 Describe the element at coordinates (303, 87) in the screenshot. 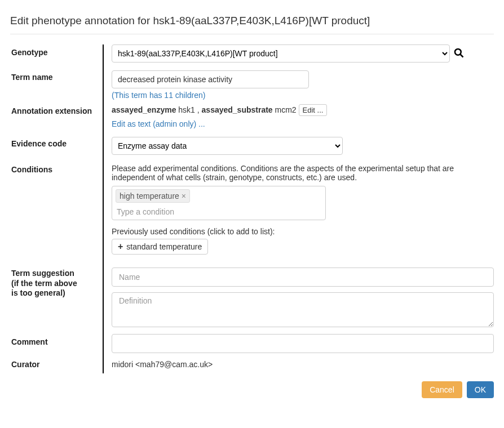

I see `term-name-row: (This term has 11 children)` at that location.